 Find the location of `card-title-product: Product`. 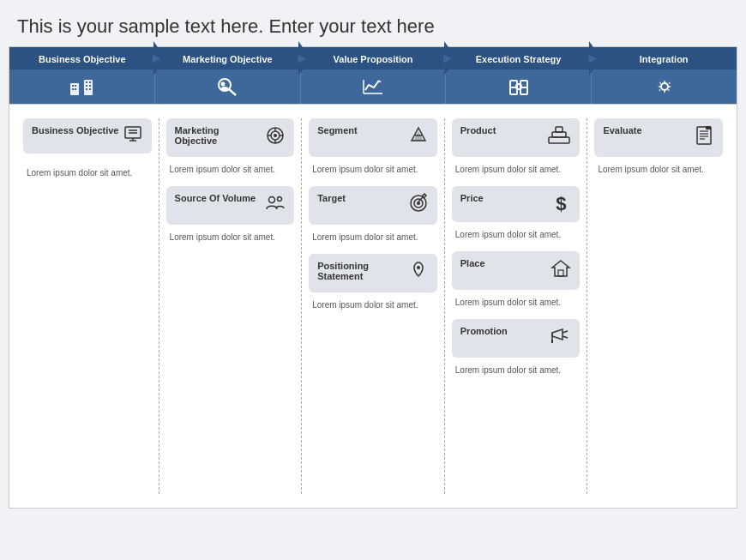

card-title-product: Product is located at coordinates (502, 130).